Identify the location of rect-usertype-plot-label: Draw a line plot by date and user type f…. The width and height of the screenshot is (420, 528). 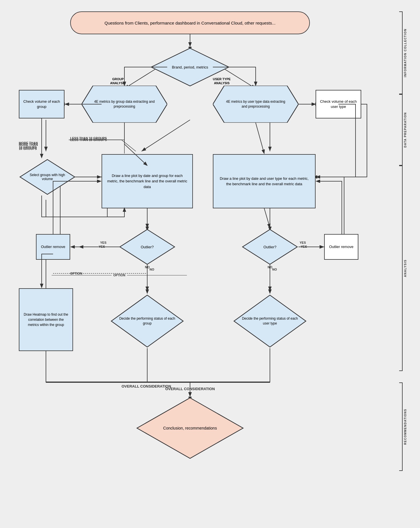
(264, 182).